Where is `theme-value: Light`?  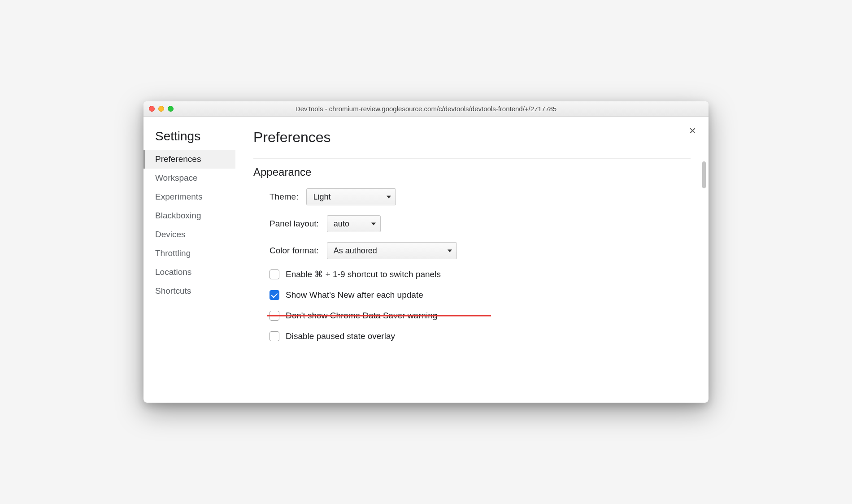
theme-value: Light is located at coordinates (322, 197).